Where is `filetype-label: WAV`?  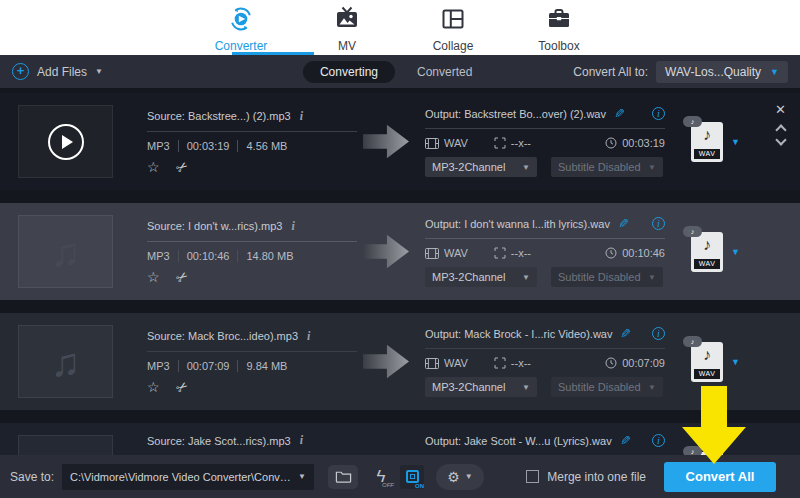 filetype-label: WAV is located at coordinates (707, 264).